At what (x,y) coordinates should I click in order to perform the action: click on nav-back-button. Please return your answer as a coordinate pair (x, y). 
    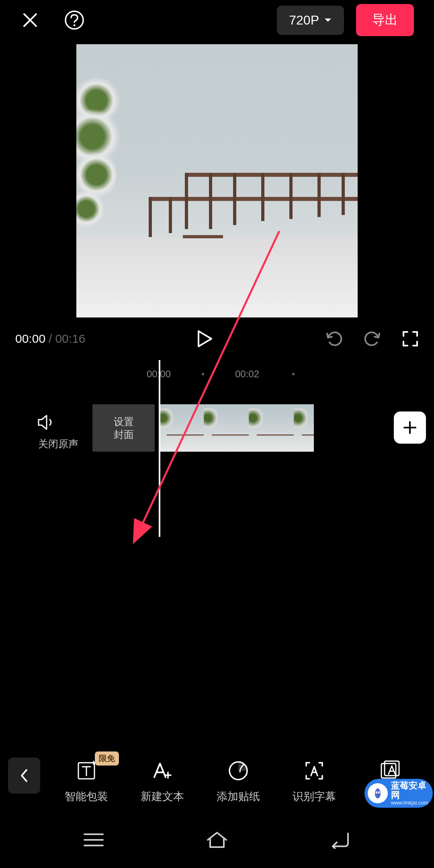
    Looking at the image, I should click on (340, 840).